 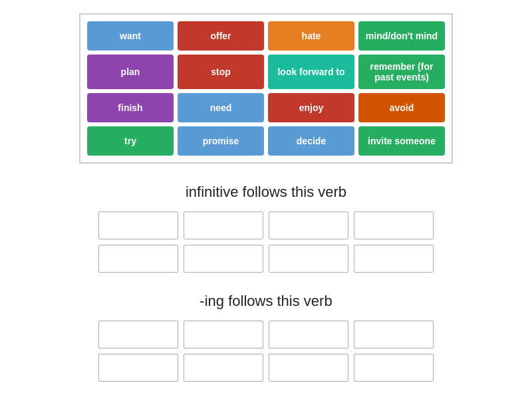 I want to click on word-tile: want, so click(x=130, y=36).